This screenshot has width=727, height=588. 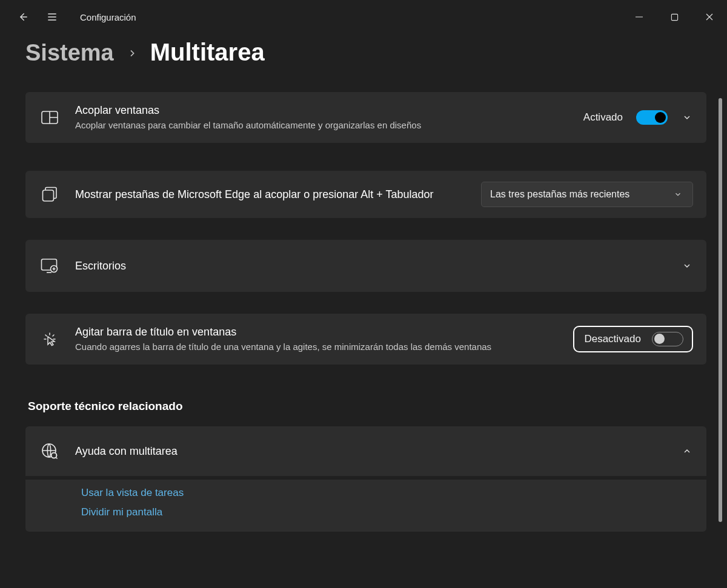 What do you see at coordinates (50, 194) in the screenshot?
I see `tabs-icon` at bounding box center [50, 194].